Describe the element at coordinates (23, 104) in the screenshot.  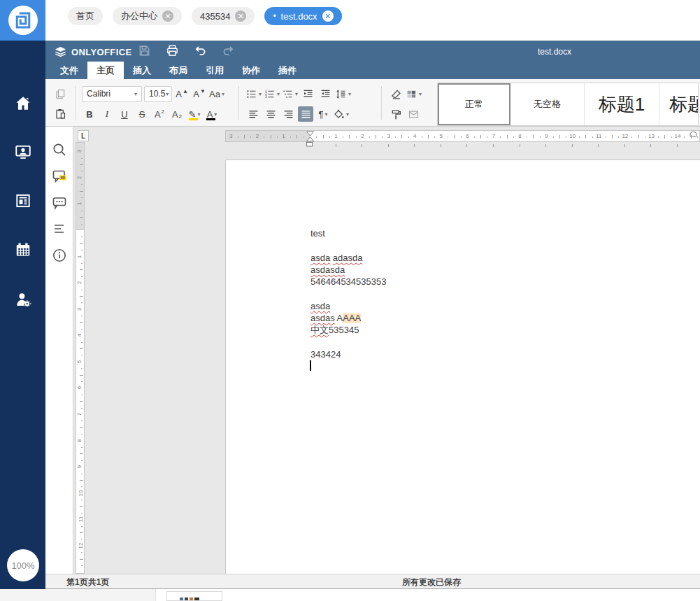
I see `sidebar-item-home` at that location.